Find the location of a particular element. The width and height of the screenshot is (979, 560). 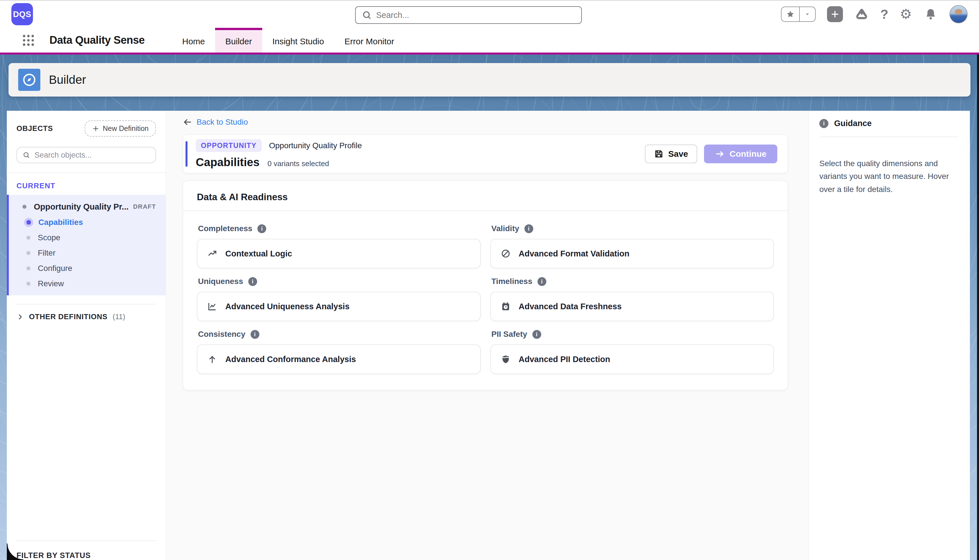

status-dot is located at coordinates (25, 207).